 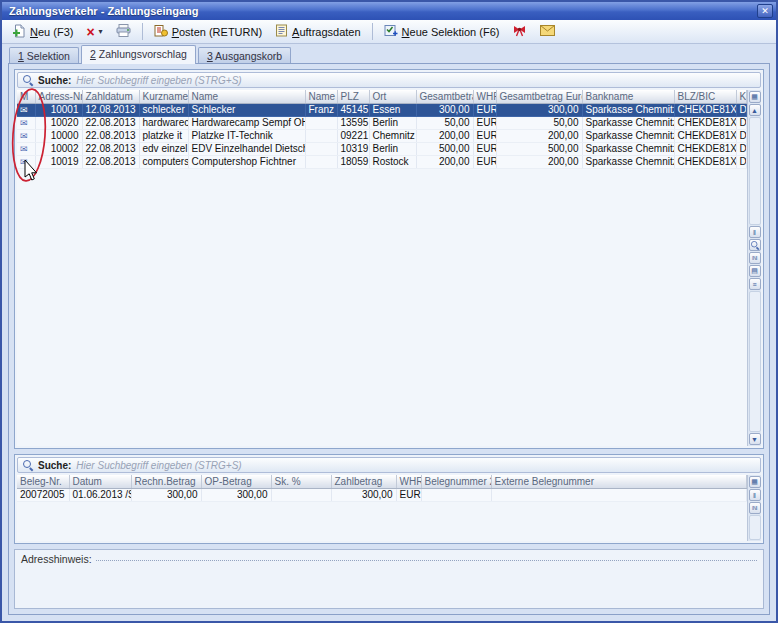 What do you see at coordinates (548, 32) in the screenshot?
I see `mail-button` at bounding box center [548, 32].